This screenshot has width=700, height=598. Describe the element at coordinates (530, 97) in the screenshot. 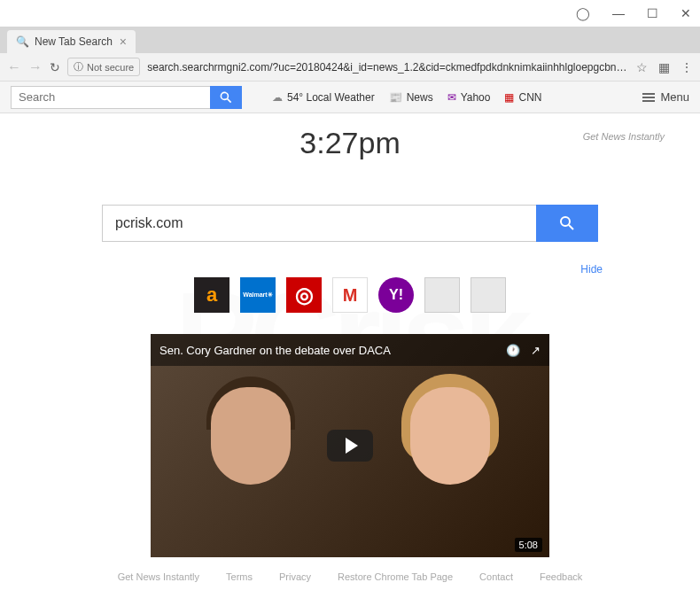

I see `cnn-label: CNN` at that location.